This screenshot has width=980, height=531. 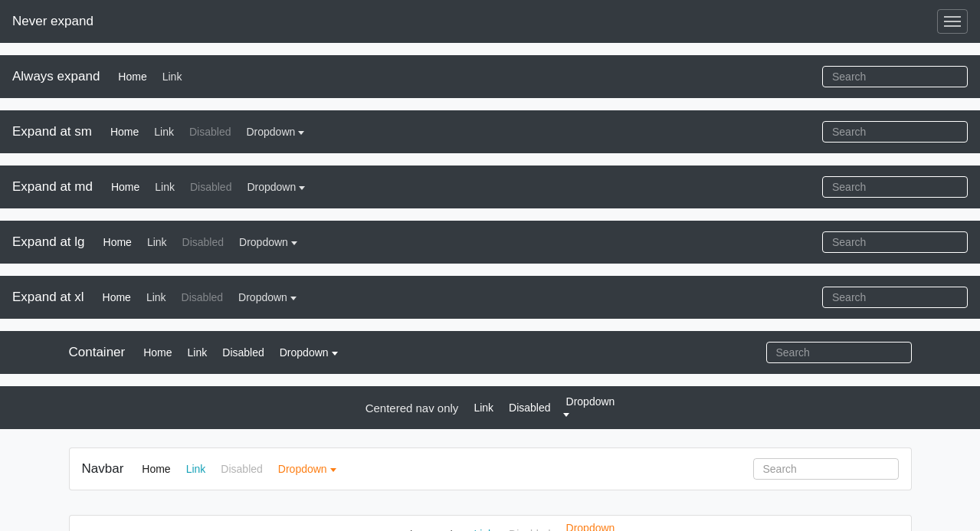 What do you see at coordinates (490, 21) in the screenshot?
I see `navbar-never-expand: Never expand` at bounding box center [490, 21].